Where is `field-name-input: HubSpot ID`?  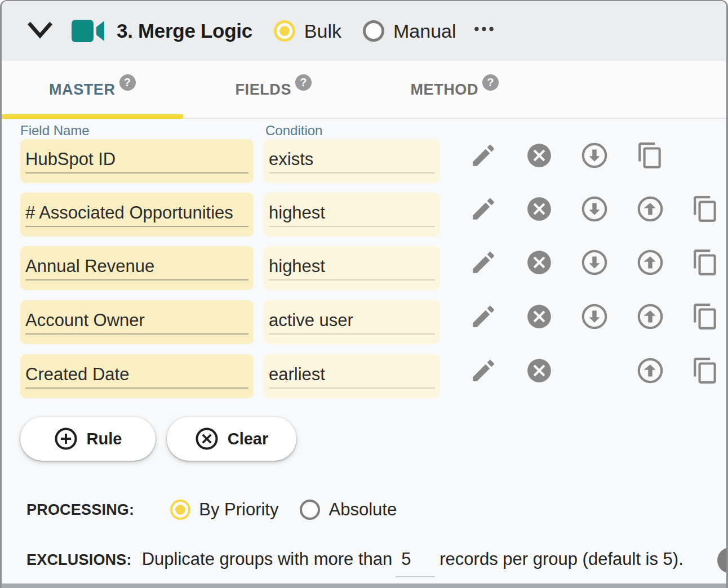
field-name-input: HubSpot ID is located at coordinates (137, 161).